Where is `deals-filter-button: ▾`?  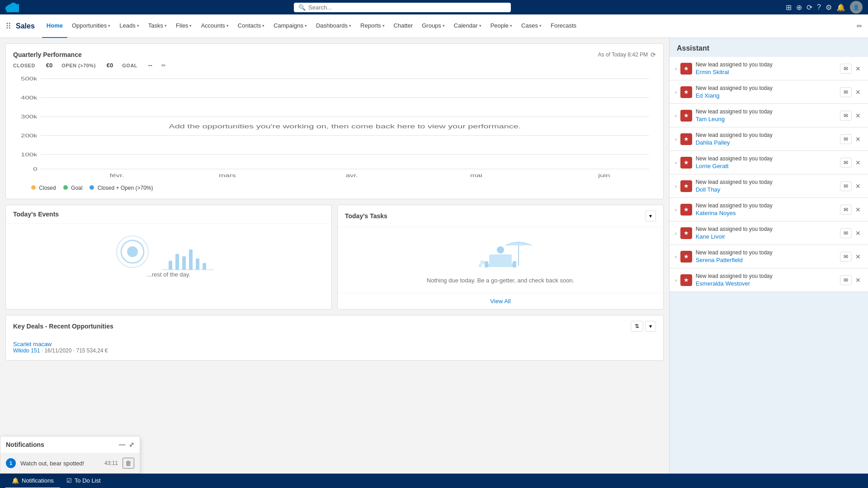
deals-filter-button: ▾ is located at coordinates (651, 326).